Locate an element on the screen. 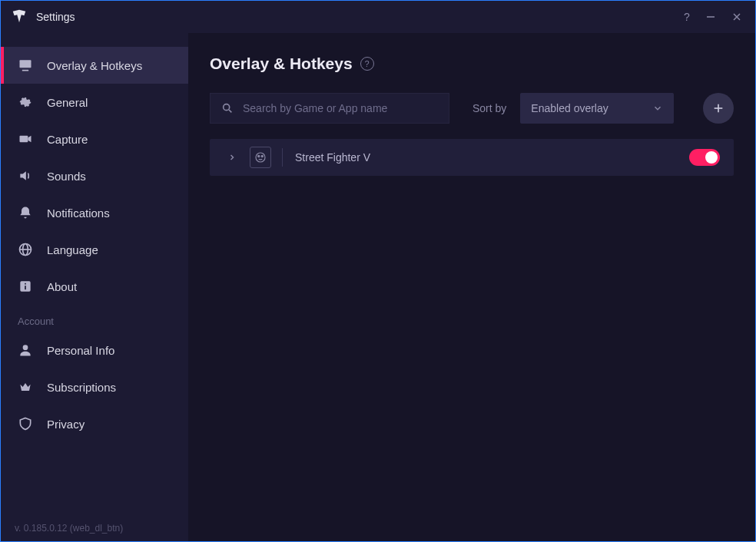  sidebar-item-notifications: Notifications is located at coordinates (94, 213).